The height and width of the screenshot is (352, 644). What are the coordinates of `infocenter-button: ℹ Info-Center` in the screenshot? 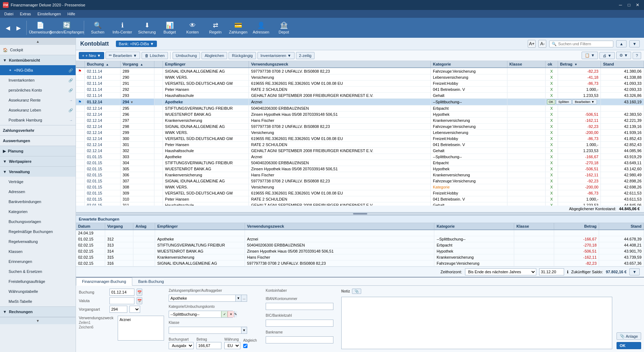 It's located at (122, 28).